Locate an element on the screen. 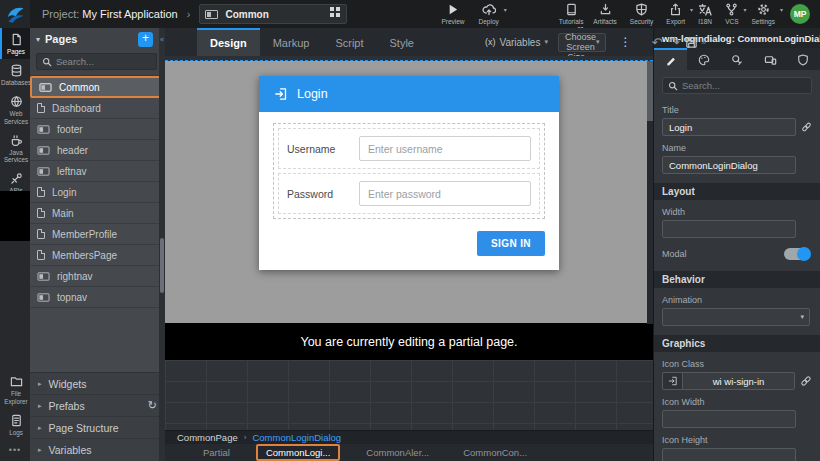 This screenshot has width=820, height=461. page-item-login: Login is located at coordinates (98, 192).